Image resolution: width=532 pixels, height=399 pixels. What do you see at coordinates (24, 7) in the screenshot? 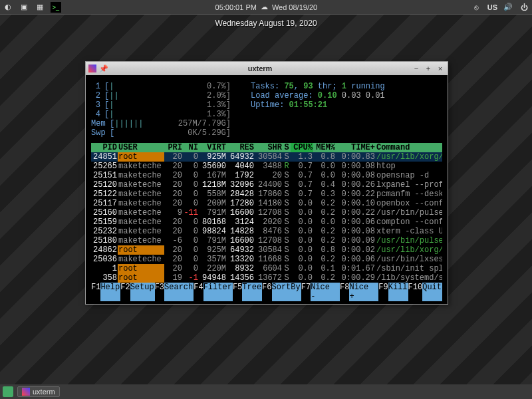
I see `file-manager-icon: ▣` at bounding box center [24, 7].